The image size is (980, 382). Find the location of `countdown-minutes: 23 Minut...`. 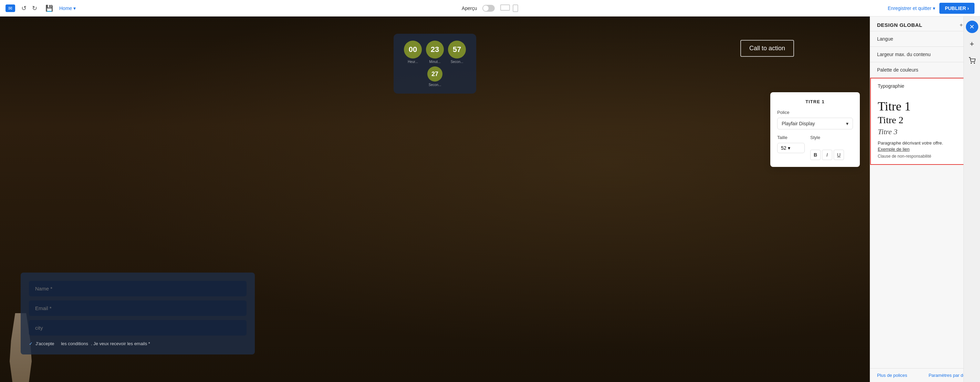

countdown-minutes: 23 Minut... is located at coordinates (435, 52).